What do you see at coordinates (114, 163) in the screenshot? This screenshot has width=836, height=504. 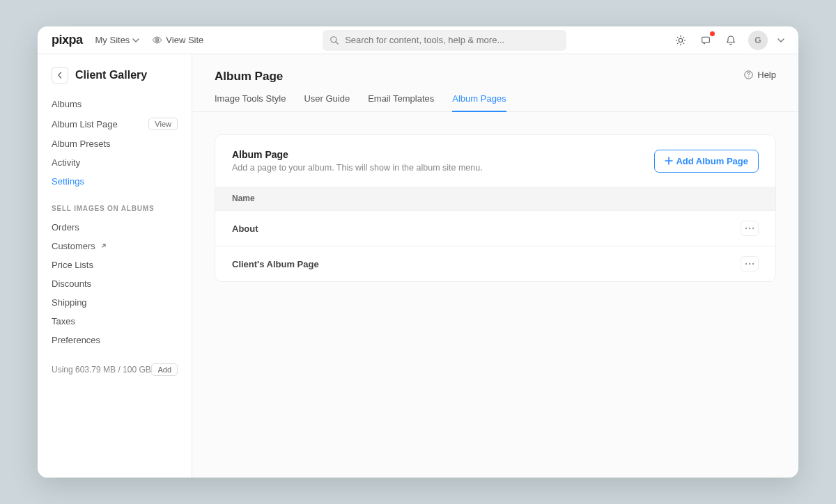 I see `sidebar-item-activity: Activity` at bounding box center [114, 163].